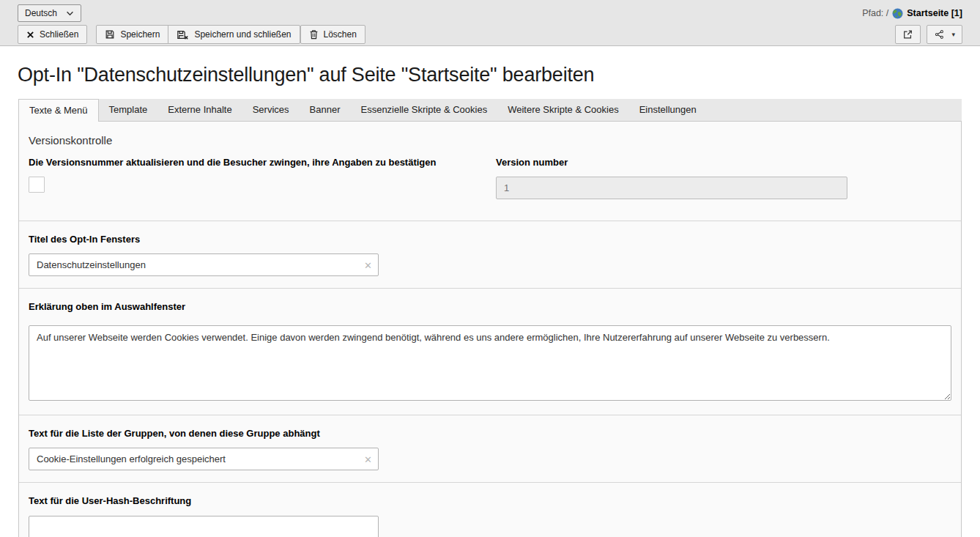 Image resolution: width=980 pixels, height=537 pixels. I want to click on version-number-input, so click(672, 188).